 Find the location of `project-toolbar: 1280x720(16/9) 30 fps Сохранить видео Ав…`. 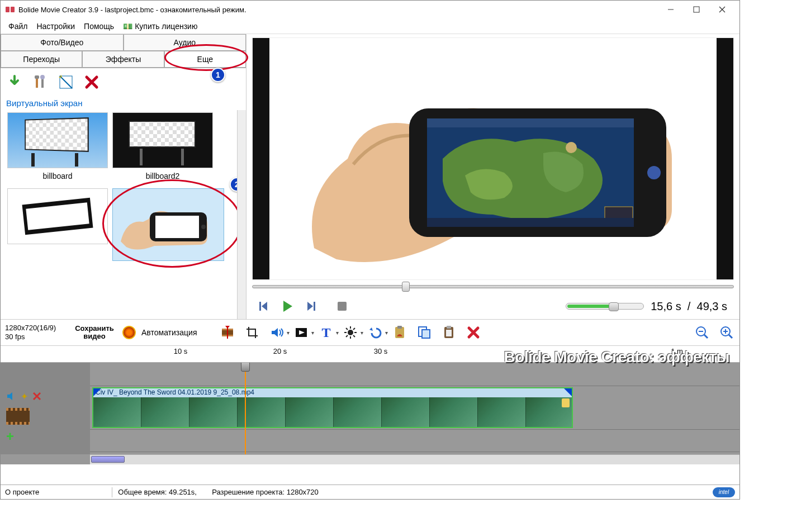

project-toolbar: 1280x720(16/9) 30 fps Сохранить видео Ав… is located at coordinates (370, 332).